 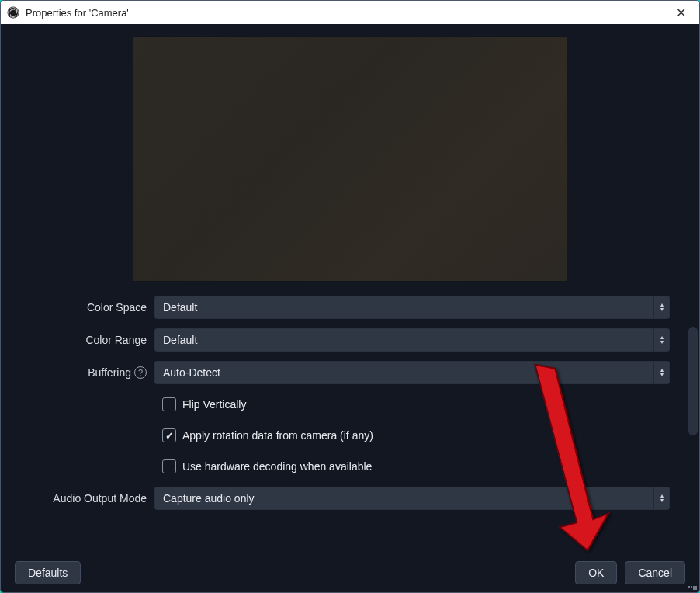 I want to click on select-color-space-value: Default, so click(x=404, y=307).